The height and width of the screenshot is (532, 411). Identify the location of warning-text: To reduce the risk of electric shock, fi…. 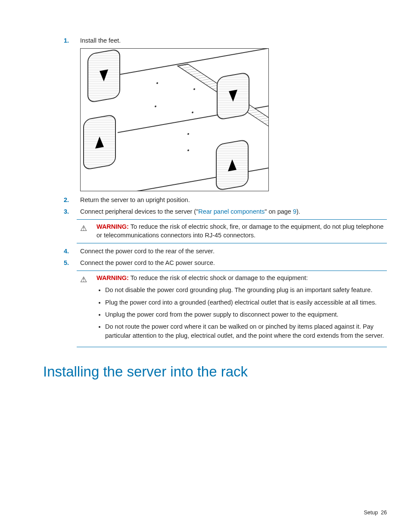
(240, 231).